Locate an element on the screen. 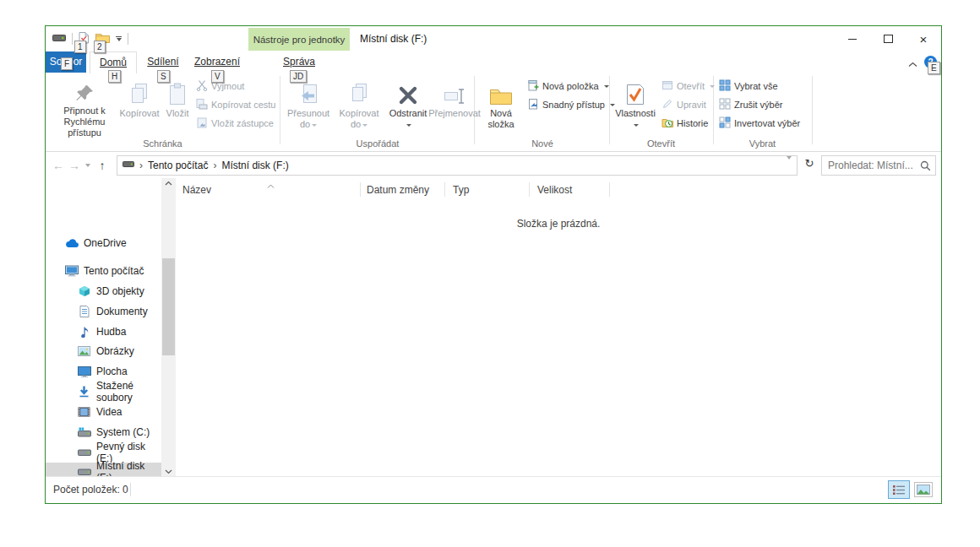  keytip-qat-1: 1 is located at coordinates (80, 47).